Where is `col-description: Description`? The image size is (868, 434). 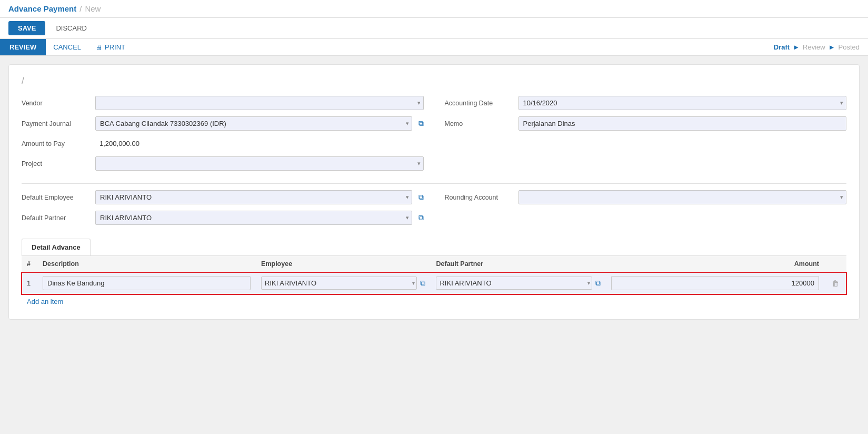 col-description: Description is located at coordinates (146, 264).